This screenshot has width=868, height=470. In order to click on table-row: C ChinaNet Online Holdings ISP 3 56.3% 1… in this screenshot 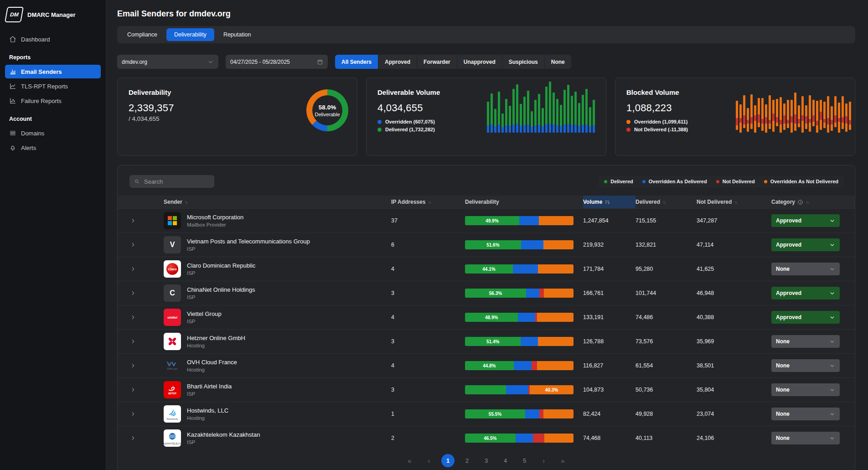, I will do `click(486, 293)`.